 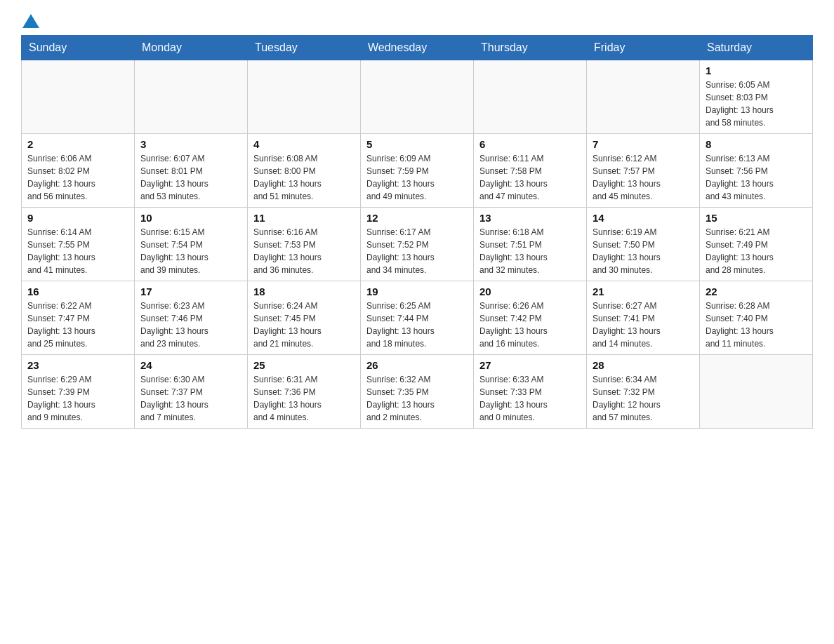 What do you see at coordinates (757, 318) in the screenshot?
I see `calendar-cell: 22Sunrise: 6:28 AM Sunset: 7:40 PM Dayli…` at bounding box center [757, 318].